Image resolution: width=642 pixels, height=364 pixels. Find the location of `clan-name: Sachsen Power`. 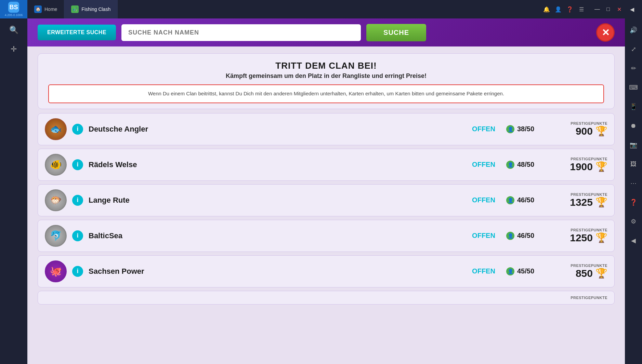

clan-name: Sachsen Power is located at coordinates (275, 271).